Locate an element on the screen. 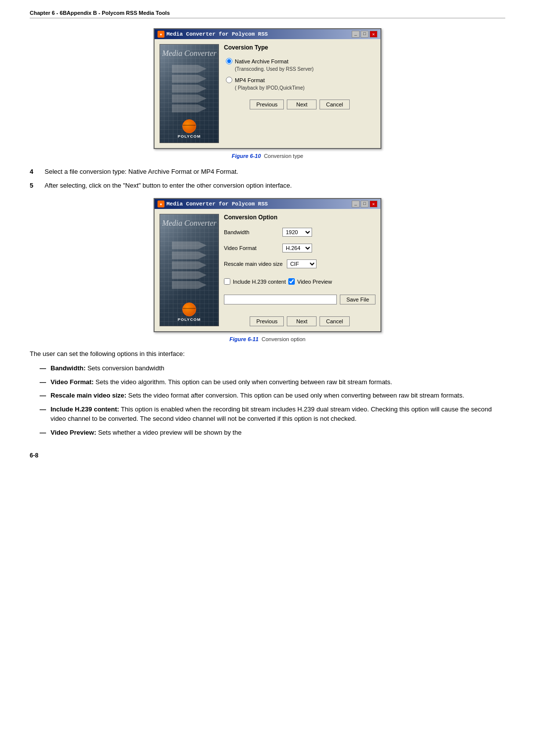  figure11-close-button: ✕ is located at coordinates (374, 204).